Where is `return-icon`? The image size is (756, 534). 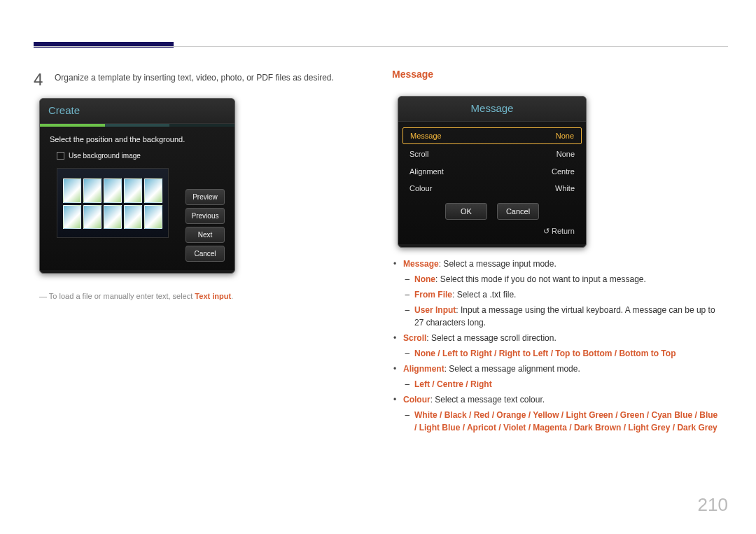
return-icon is located at coordinates (547, 231).